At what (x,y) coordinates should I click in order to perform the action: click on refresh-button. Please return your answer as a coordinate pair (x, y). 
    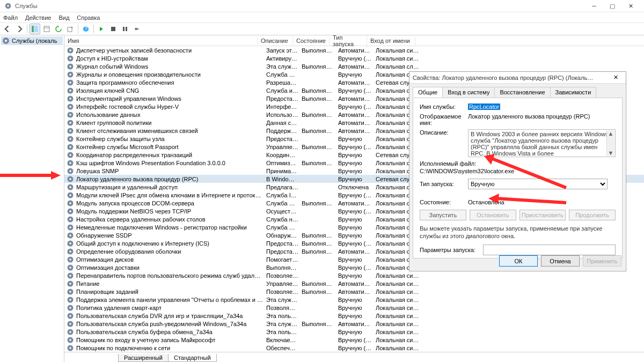
    Looking at the image, I should click on (58, 29).